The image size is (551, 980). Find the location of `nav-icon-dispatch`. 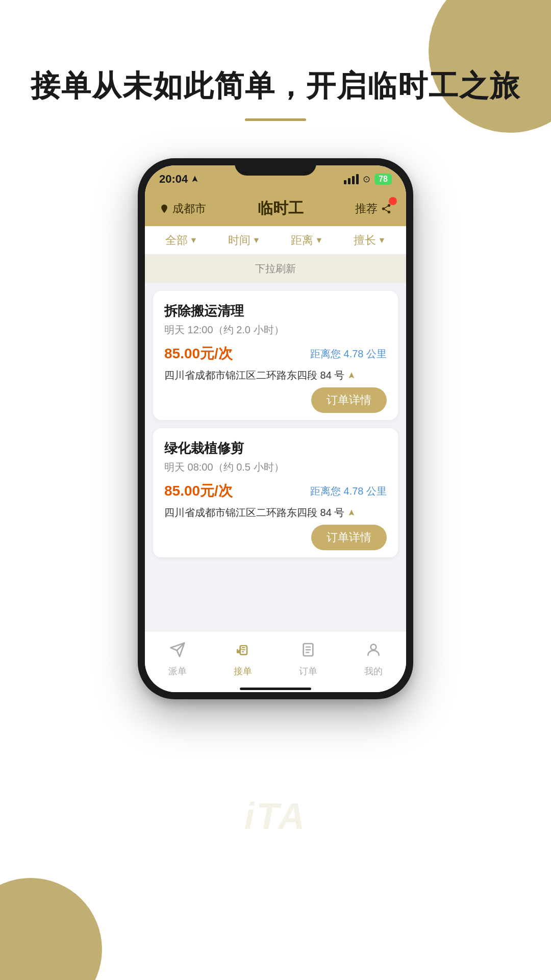

nav-icon-dispatch is located at coordinates (178, 652).